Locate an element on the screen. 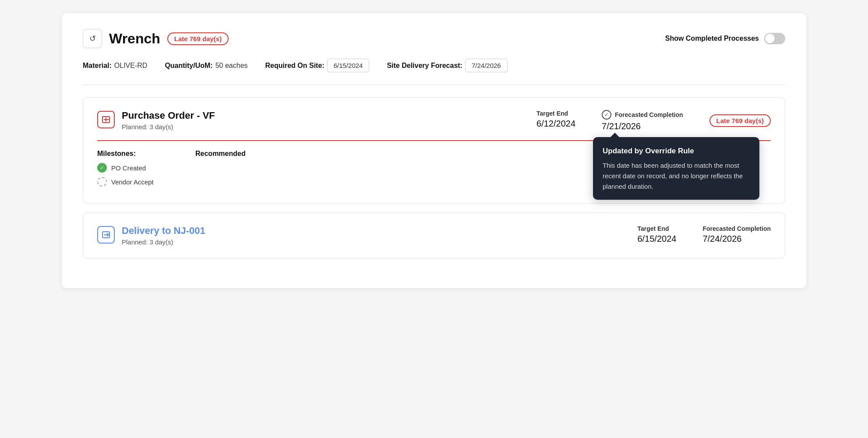  milestone-po-created-label: PO Created is located at coordinates (129, 168).